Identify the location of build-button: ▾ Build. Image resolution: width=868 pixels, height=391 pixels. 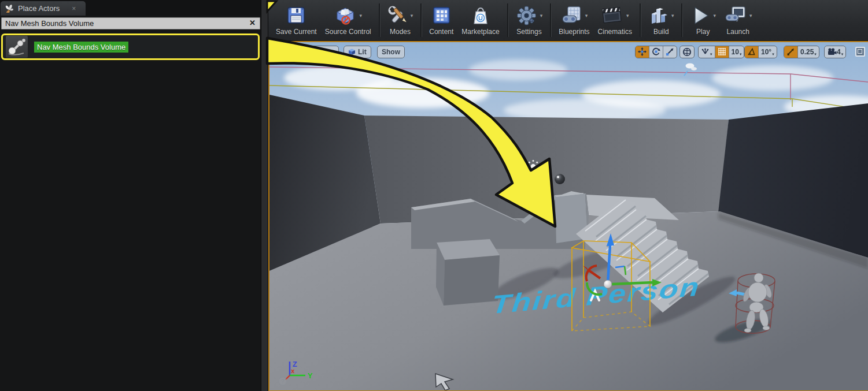
(662, 20).